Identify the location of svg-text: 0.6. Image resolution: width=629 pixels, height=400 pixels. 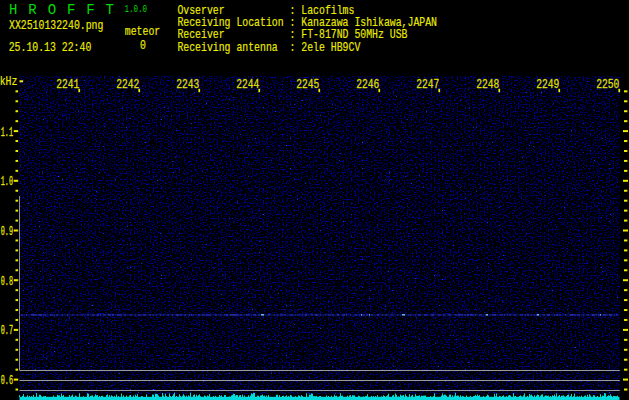
(7, 381).